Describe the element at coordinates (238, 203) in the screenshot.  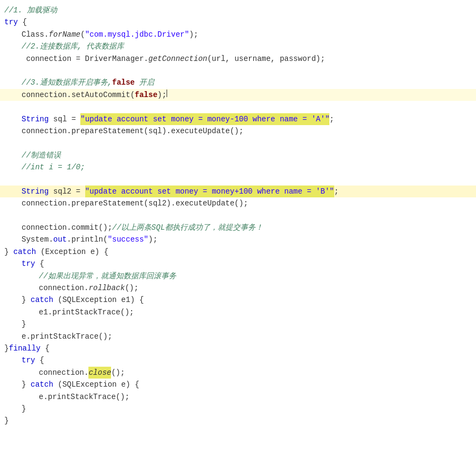
I see `line-execute-sql2: connection.prepareStatement(sql2).execut…` at that location.